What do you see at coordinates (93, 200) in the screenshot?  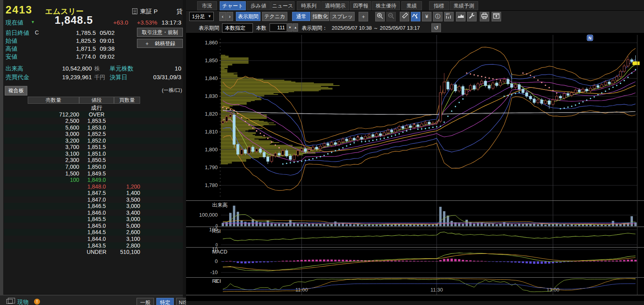 I see `book-row: 1,847.03,500` at bounding box center [93, 200].